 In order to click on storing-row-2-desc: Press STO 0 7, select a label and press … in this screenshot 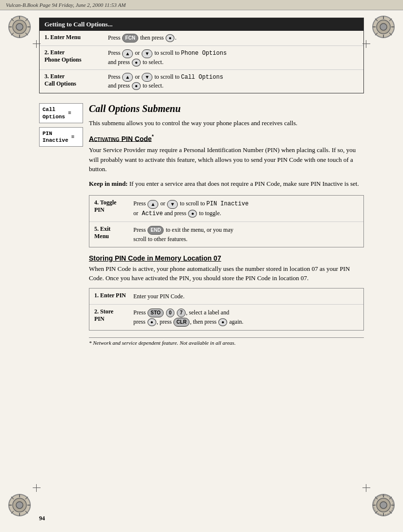, I will do `click(246, 318)`.